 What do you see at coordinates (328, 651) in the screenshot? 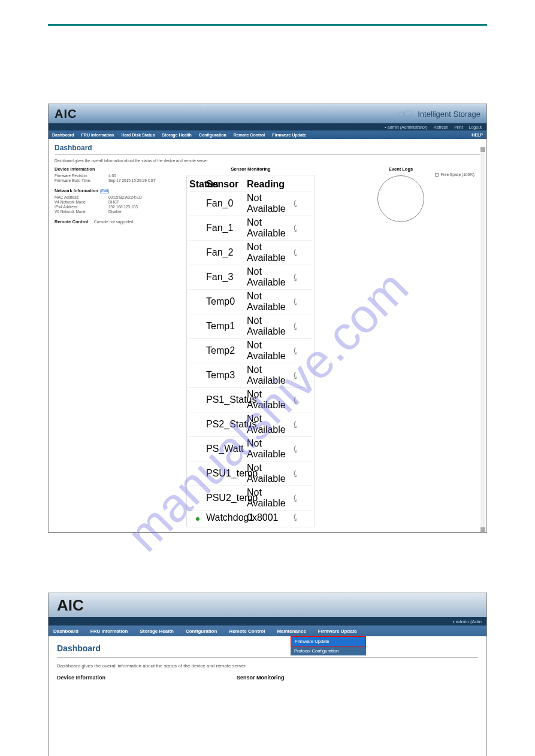
I see `dropdown-protocol-config: Protocol Configuration` at bounding box center [328, 651].